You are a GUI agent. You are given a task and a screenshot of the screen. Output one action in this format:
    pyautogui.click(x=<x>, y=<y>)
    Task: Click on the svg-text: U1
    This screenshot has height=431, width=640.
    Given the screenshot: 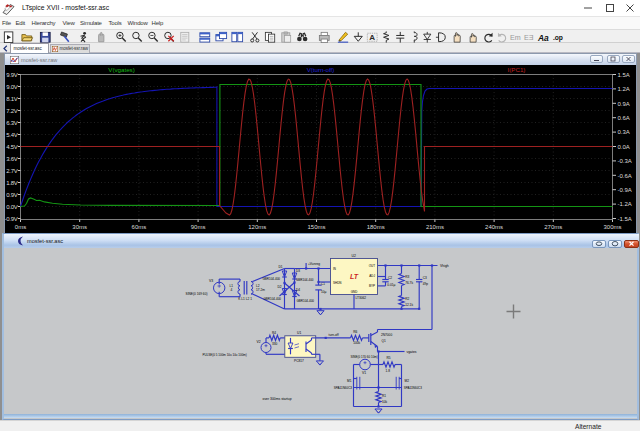 What is the action you would take?
    pyautogui.click(x=299, y=333)
    